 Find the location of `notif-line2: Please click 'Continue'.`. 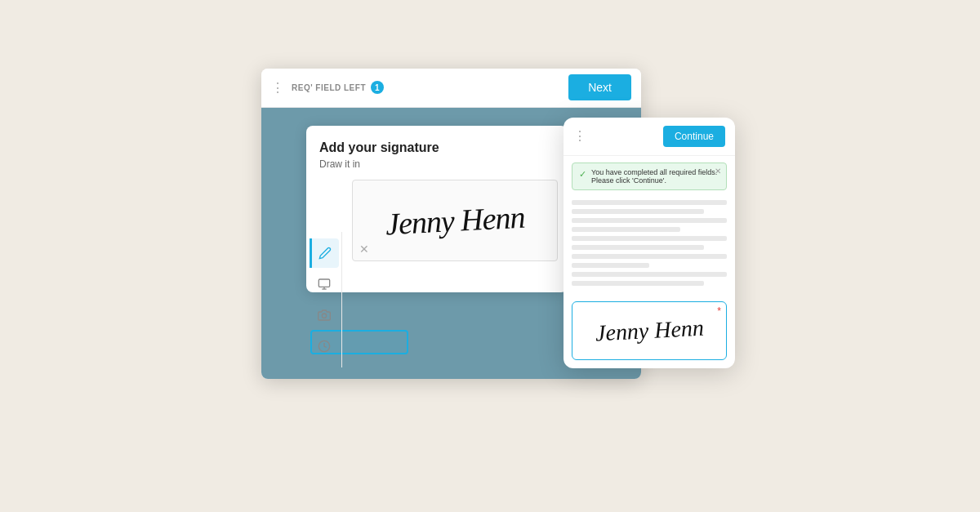

notif-line2: Please click 'Continue'. is located at coordinates (654, 180).